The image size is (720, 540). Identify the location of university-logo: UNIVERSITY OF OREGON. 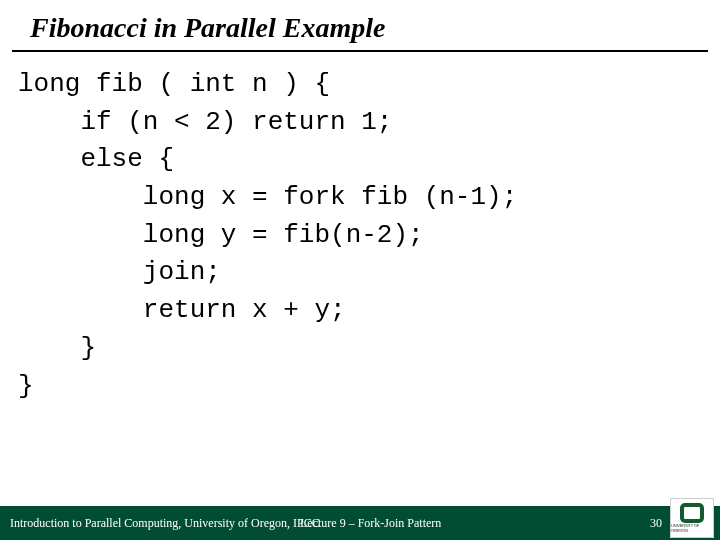
(692, 518).